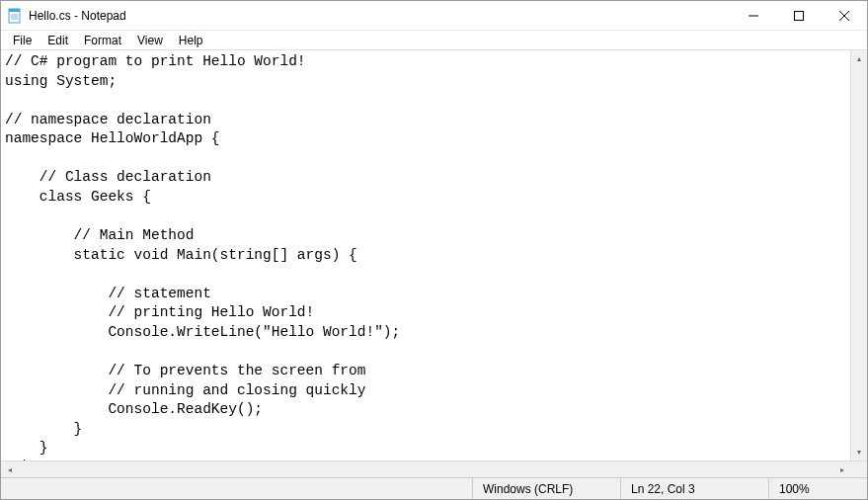  What do you see at coordinates (859, 453) in the screenshot?
I see `scroll-down-icon: ▾` at bounding box center [859, 453].